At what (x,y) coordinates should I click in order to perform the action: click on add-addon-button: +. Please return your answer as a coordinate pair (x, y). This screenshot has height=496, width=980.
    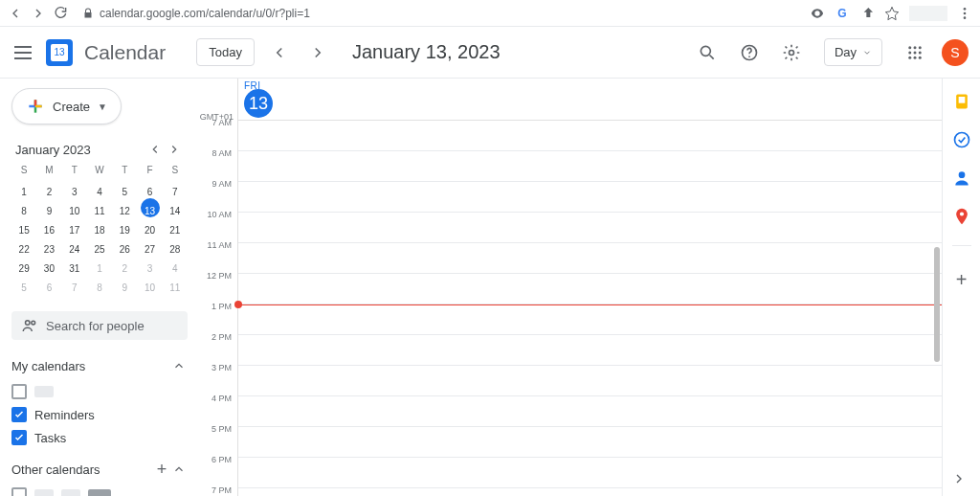
    Looking at the image, I should click on (962, 280).